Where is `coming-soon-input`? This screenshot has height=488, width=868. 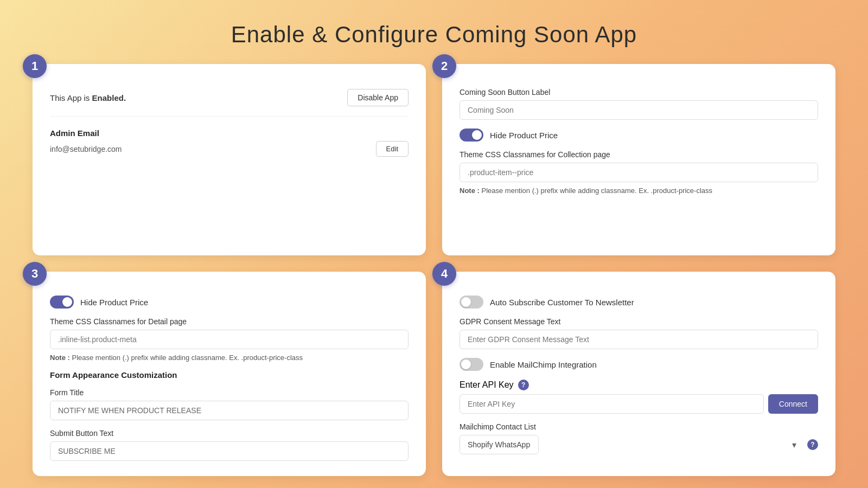
coming-soon-input is located at coordinates (639, 110).